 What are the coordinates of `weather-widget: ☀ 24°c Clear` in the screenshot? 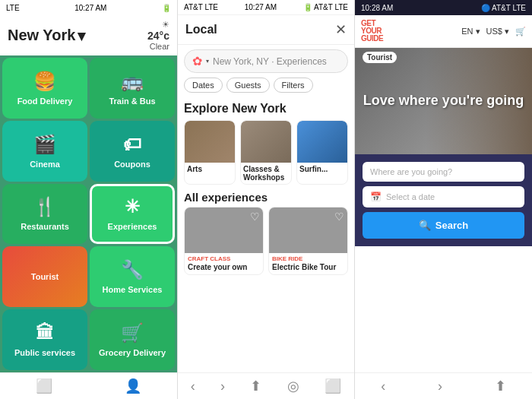 It's located at (158, 35).